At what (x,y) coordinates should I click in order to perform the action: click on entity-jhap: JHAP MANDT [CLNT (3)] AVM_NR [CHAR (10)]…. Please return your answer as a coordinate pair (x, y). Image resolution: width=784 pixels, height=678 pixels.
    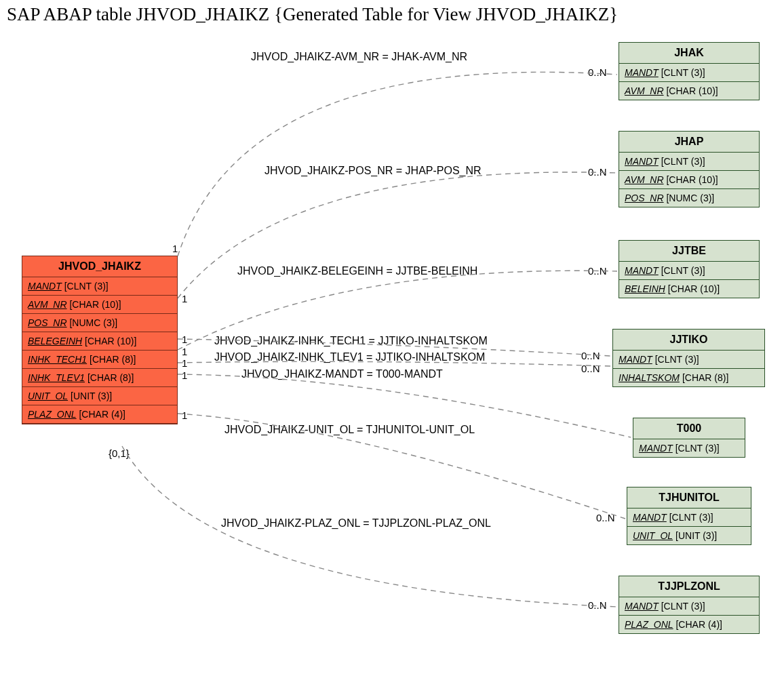
    Looking at the image, I should click on (689, 170).